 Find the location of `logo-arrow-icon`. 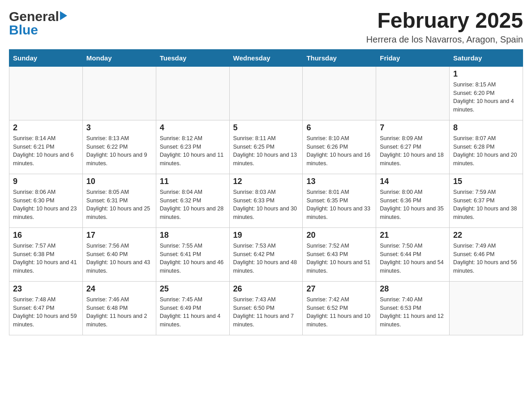

logo-arrow-icon is located at coordinates (64, 16).